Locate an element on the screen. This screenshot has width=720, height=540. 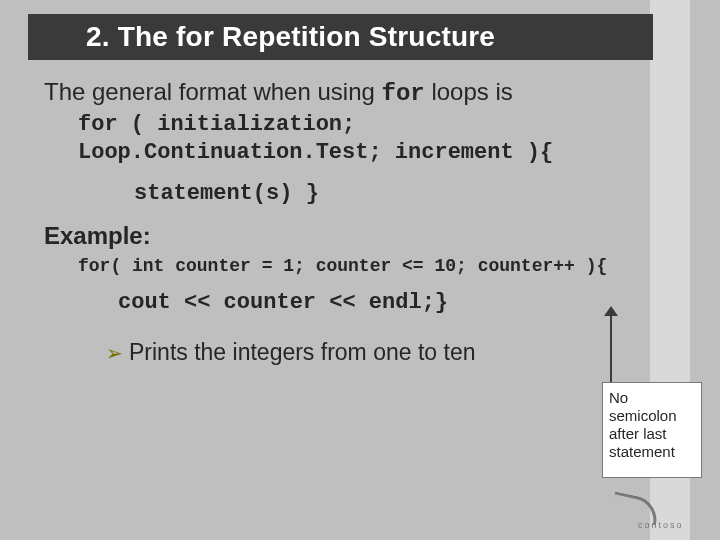
code-line-1: for ( initialization; is located at coordinates (371, 125).